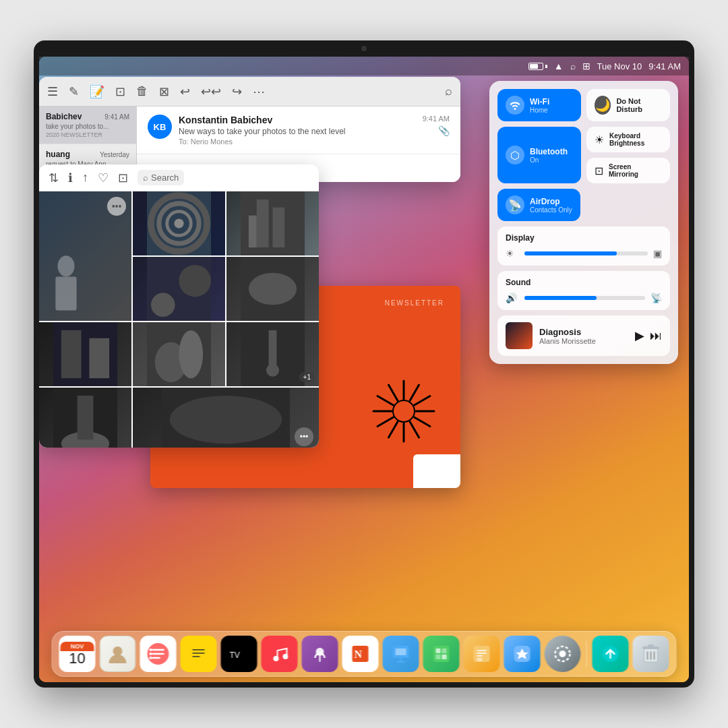 The width and height of the screenshot is (728, 728). What do you see at coordinates (103, 178) in the screenshot?
I see `heart-btn: ♡` at bounding box center [103, 178].